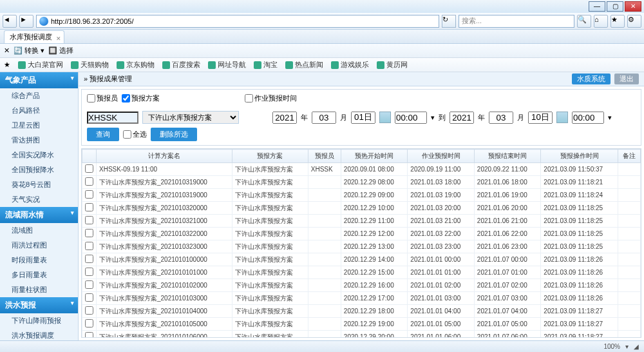  I want to click on search-button: 🔍, so click(584, 21).